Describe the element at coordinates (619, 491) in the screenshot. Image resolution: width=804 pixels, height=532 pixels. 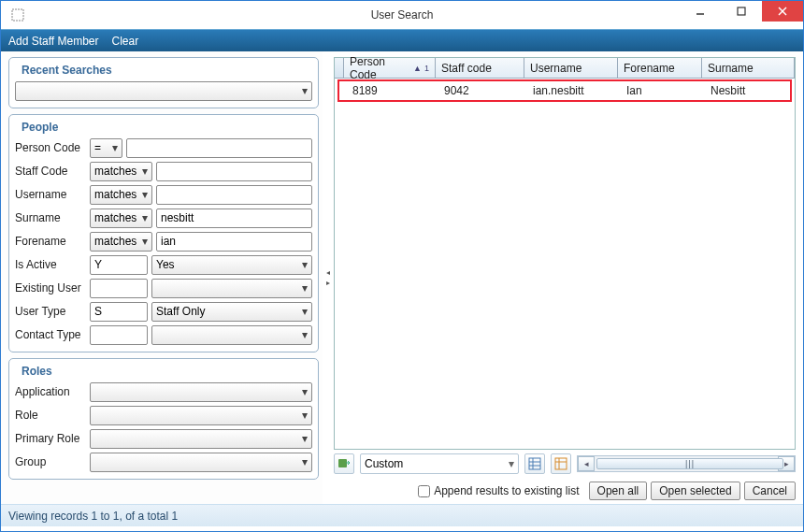
I see `open-all-button: Open all` at that location.